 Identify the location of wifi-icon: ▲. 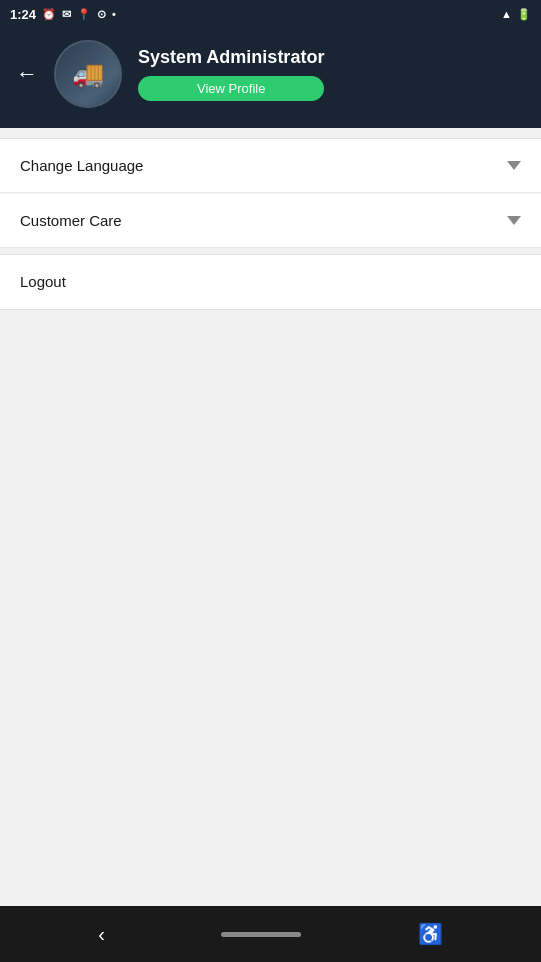
(506, 14).